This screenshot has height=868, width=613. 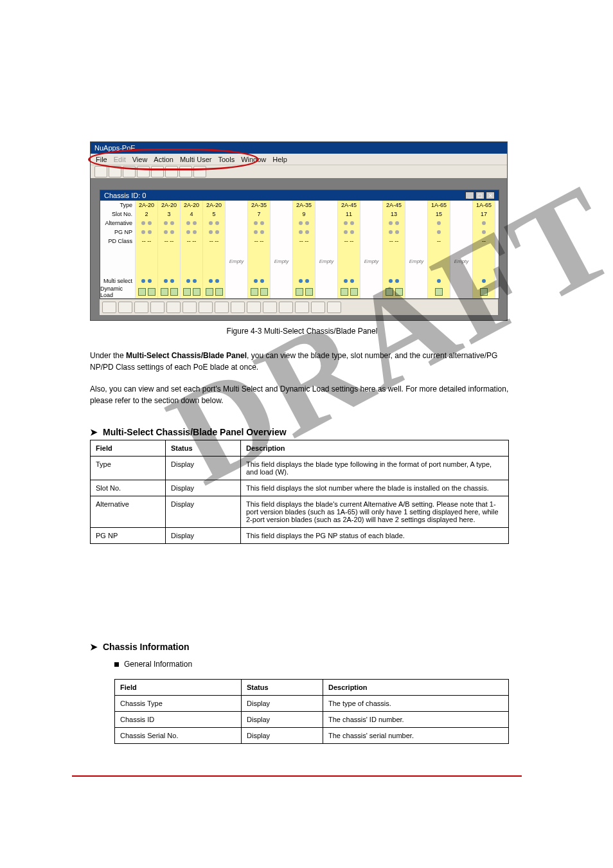 What do you see at coordinates (440, 205) in the screenshot?
I see `grid-cell: 1A-65` at bounding box center [440, 205].